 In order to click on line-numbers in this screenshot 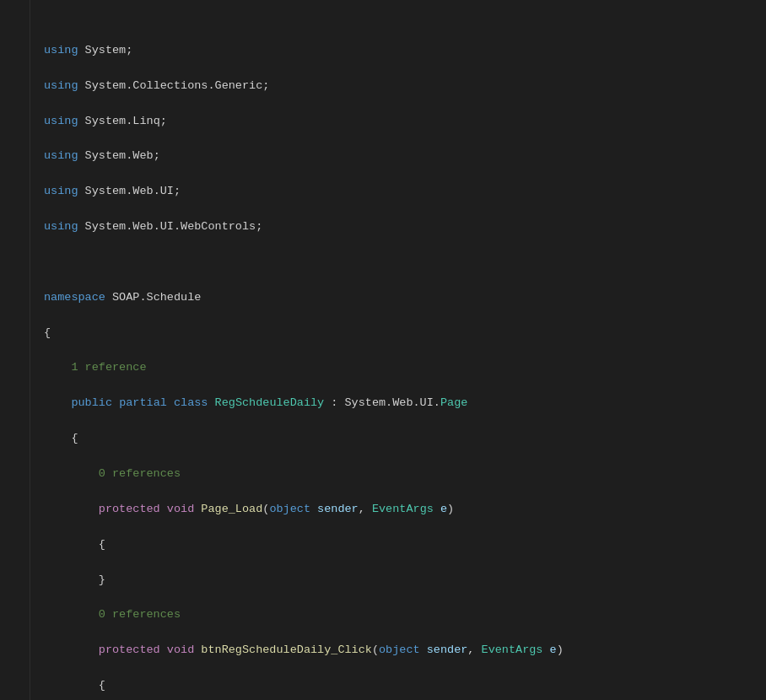, I will do `click(15, 350)`.